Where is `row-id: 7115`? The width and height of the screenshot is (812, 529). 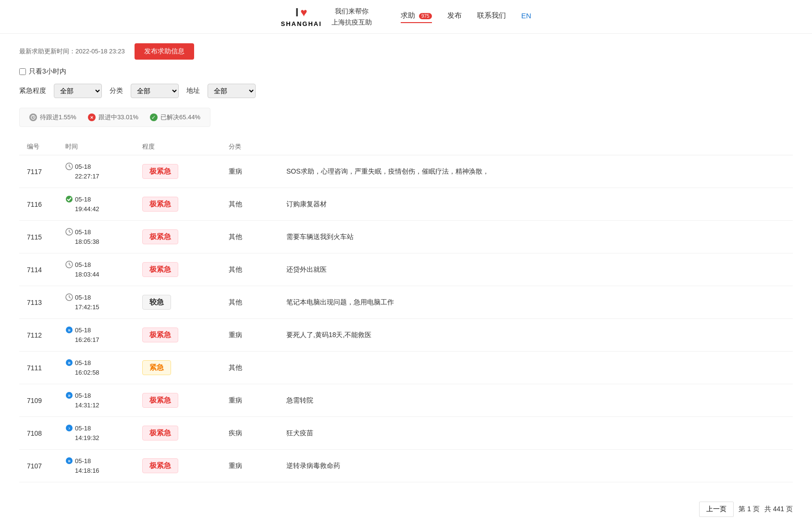
row-id: 7115 is located at coordinates (38, 237).